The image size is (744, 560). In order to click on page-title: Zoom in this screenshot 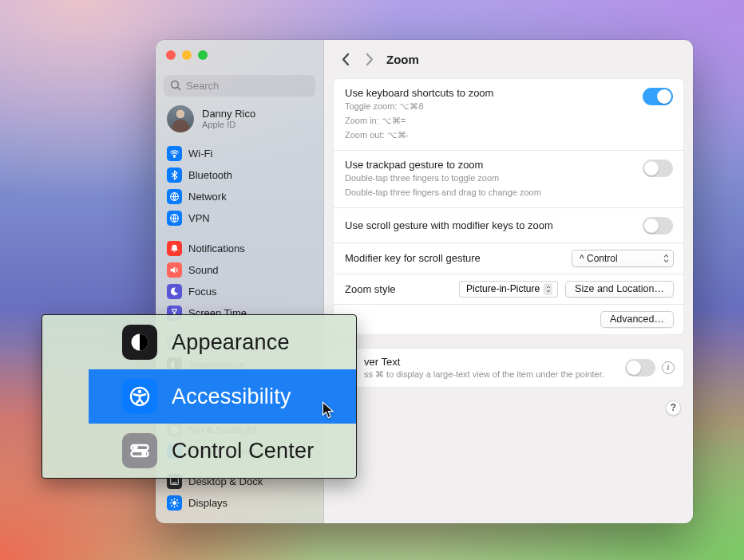, I will do `click(402, 59)`.